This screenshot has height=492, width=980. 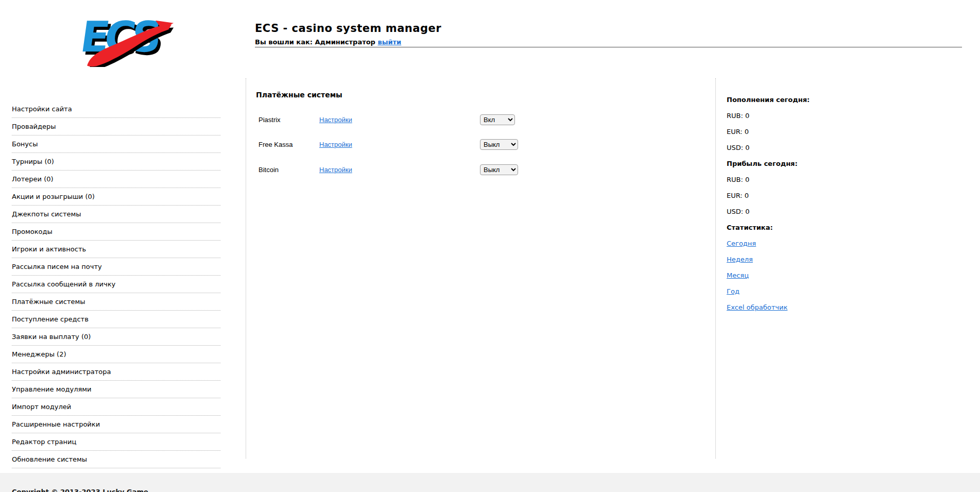 What do you see at coordinates (116, 389) in the screenshot?
I see `sidebar-item: Управление модулями` at bounding box center [116, 389].